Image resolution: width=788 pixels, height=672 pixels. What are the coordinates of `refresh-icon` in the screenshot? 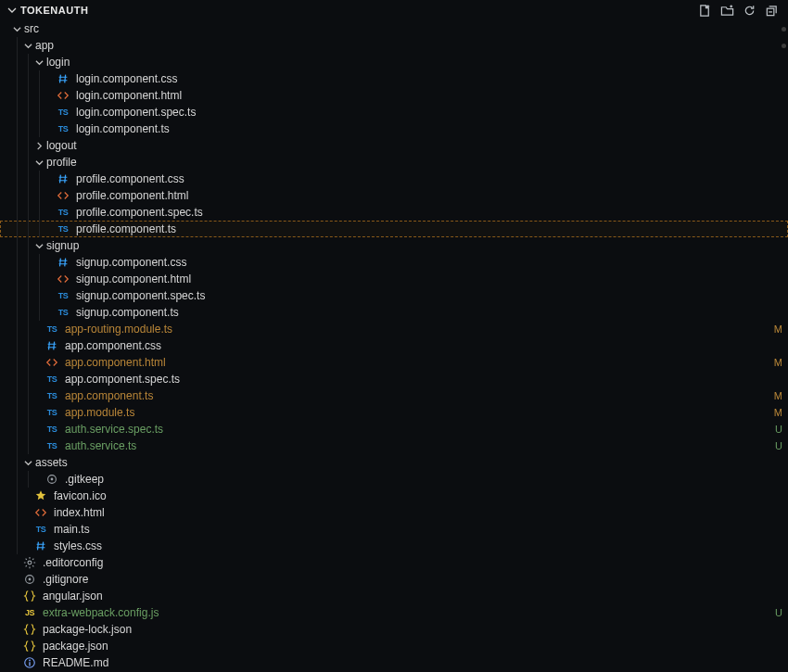 It's located at (749, 10).